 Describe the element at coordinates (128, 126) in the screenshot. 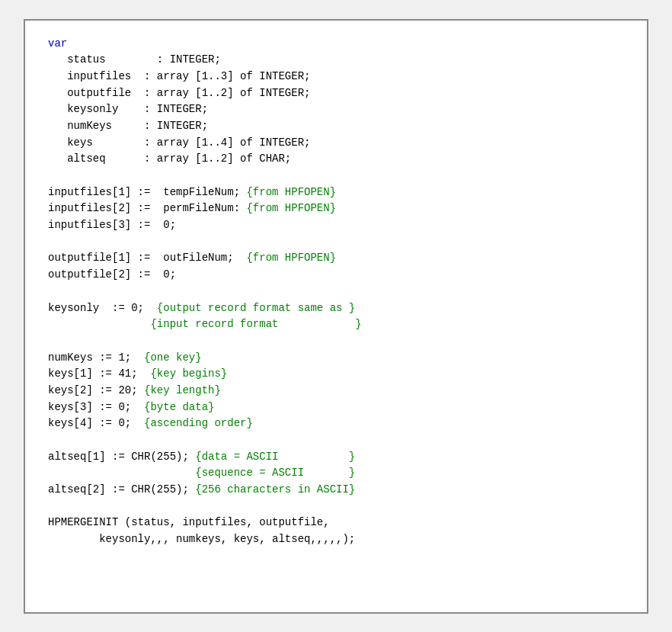

I see `code-part: numKeys : INTEGER;` at that location.